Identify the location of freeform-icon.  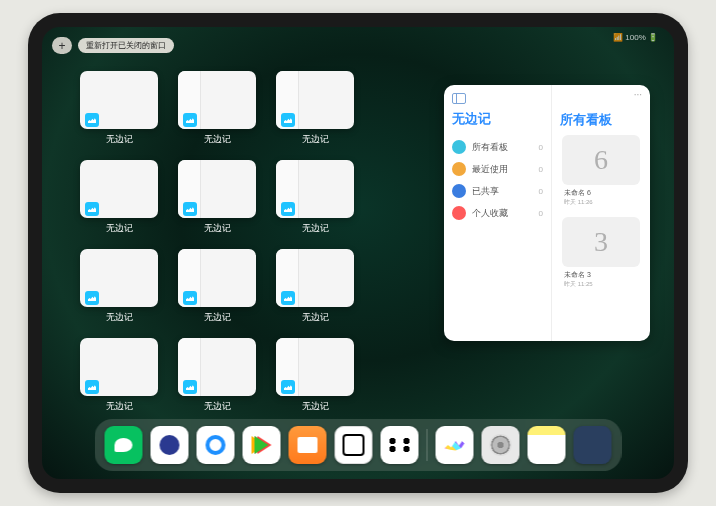
(455, 445).